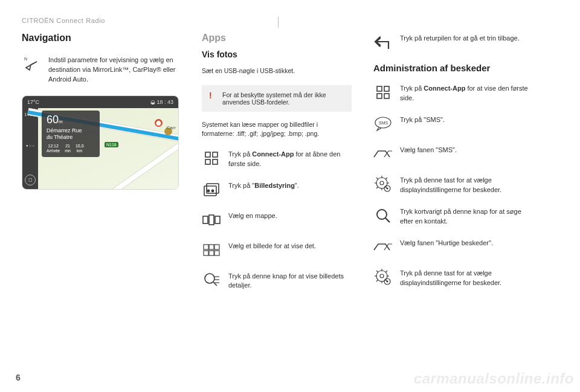  What do you see at coordinates (111, 145) in the screenshot?
I see `ss-road-badge: N118` at bounding box center [111, 145].